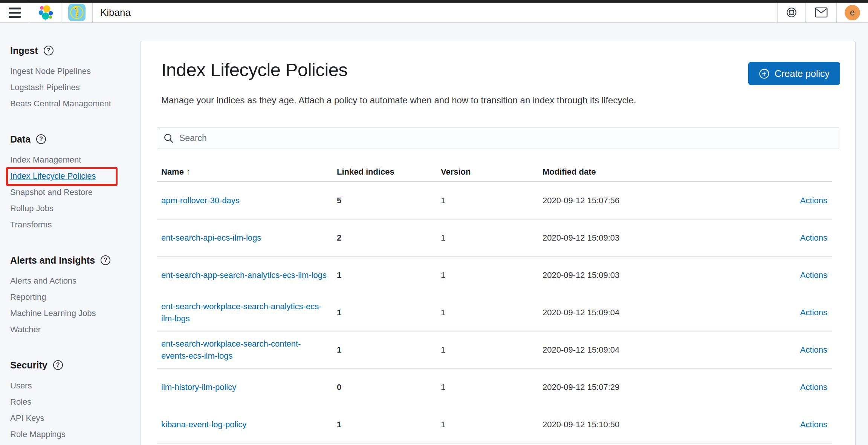  What do you see at coordinates (75, 160) in the screenshot?
I see `sidebar-item-index-management: Index Management` at bounding box center [75, 160].